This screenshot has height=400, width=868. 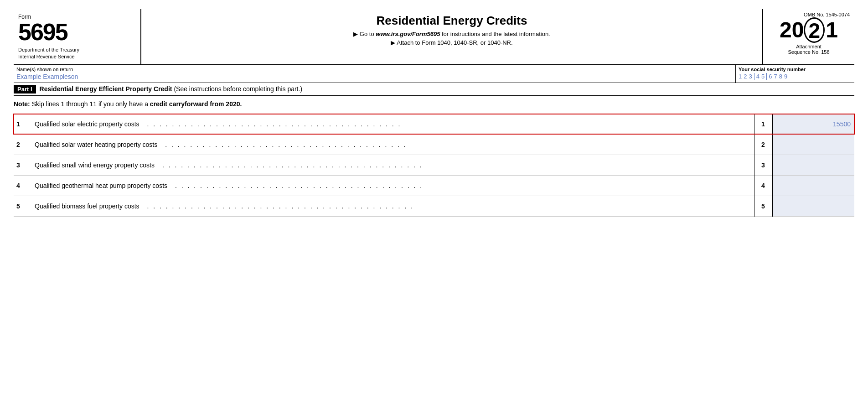 I want to click on line-4-desc: Qualified geothermal heat pump property …, so click(x=393, y=185).